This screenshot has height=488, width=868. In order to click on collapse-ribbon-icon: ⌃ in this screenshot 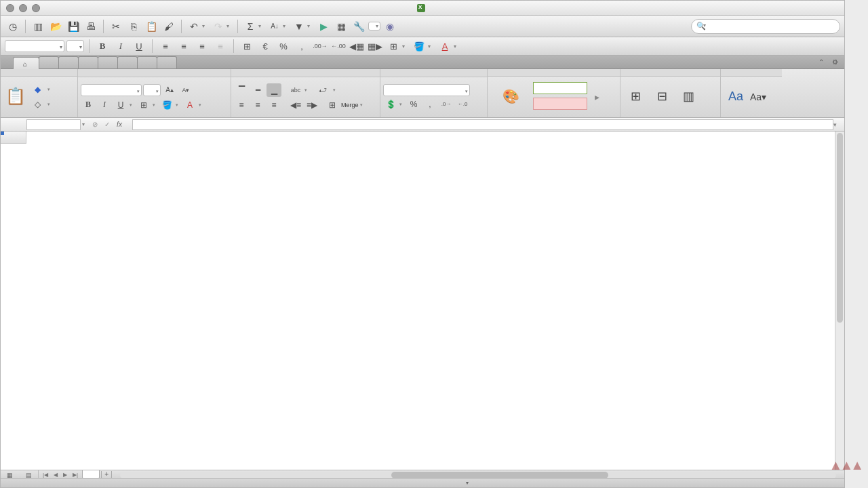, I will do `click(821, 62)`.